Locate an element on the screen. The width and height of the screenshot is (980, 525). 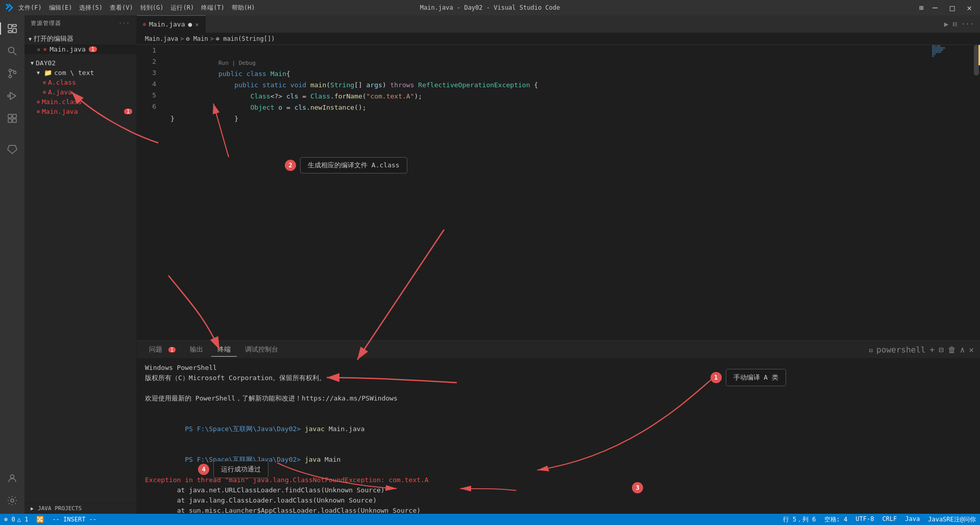
activity-search is located at coordinates (12, 51).